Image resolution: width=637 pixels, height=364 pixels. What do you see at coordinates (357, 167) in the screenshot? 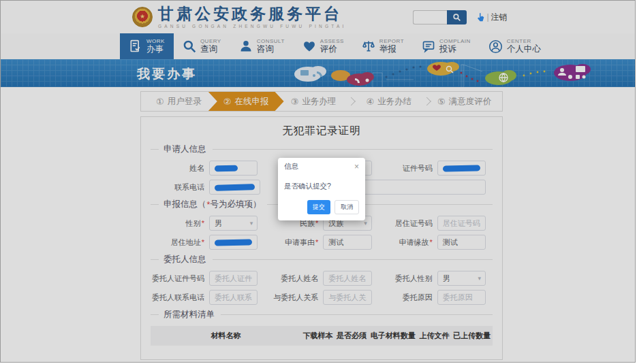
I see `close-icon: ×` at bounding box center [357, 167].